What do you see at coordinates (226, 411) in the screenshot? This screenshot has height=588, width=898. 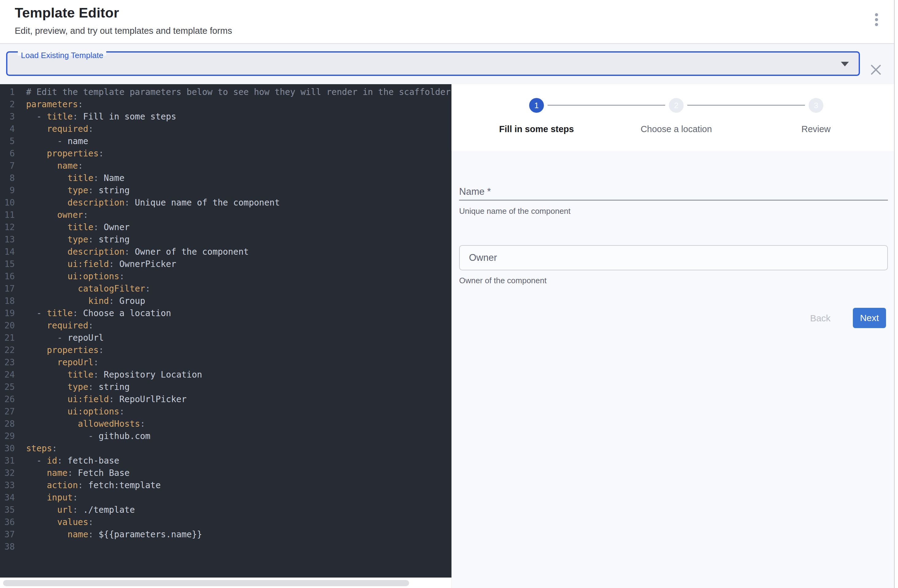 I see `code-line: 27 ui:options:` at bounding box center [226, 411].